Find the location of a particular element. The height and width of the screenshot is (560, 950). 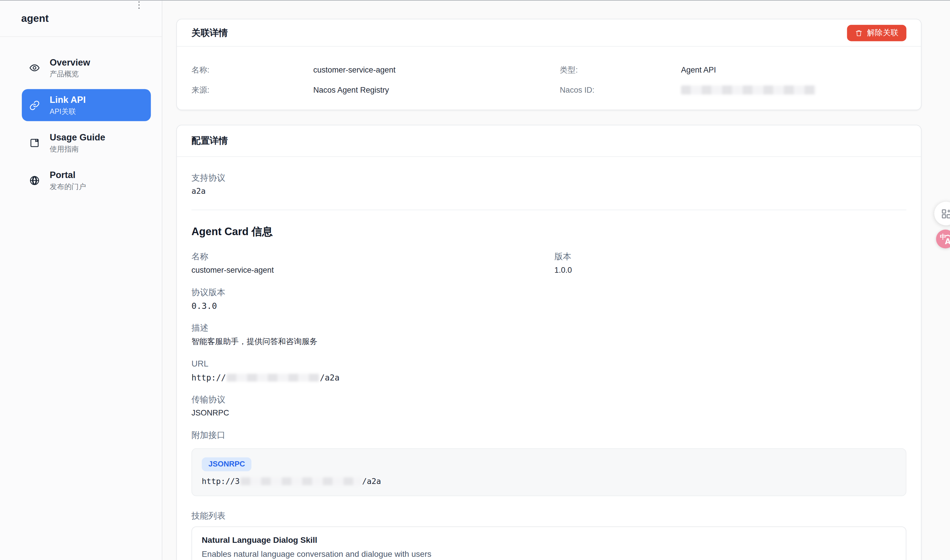

agent-card-heading: Agent Card 信息 is located at coordinates (549, 231).